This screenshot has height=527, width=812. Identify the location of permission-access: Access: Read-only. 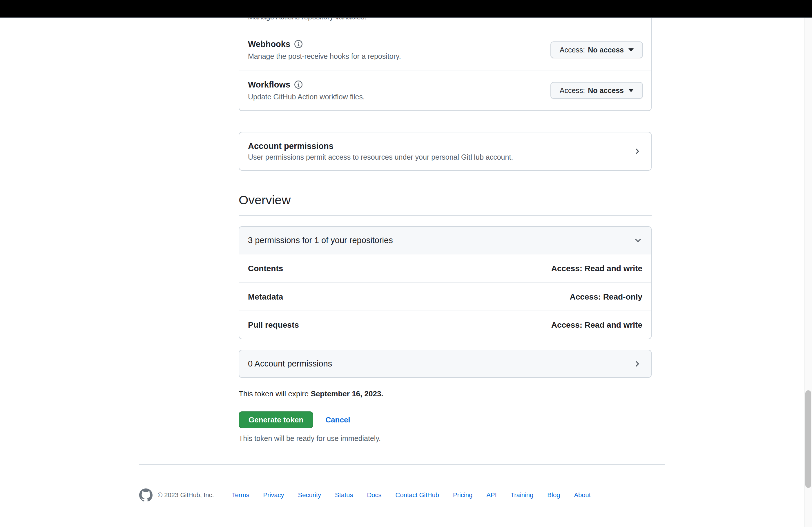
(606, 297).